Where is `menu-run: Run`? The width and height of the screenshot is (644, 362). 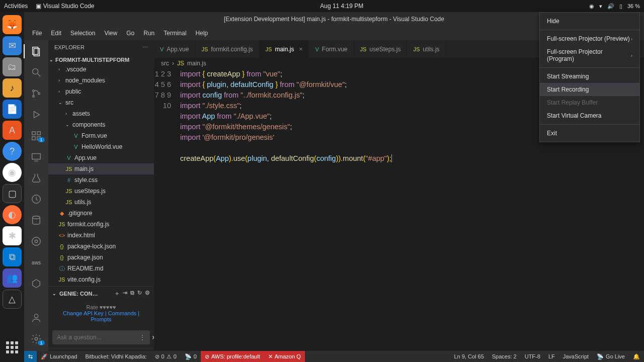 menu-run: Run is located at coordinates (149, 33).